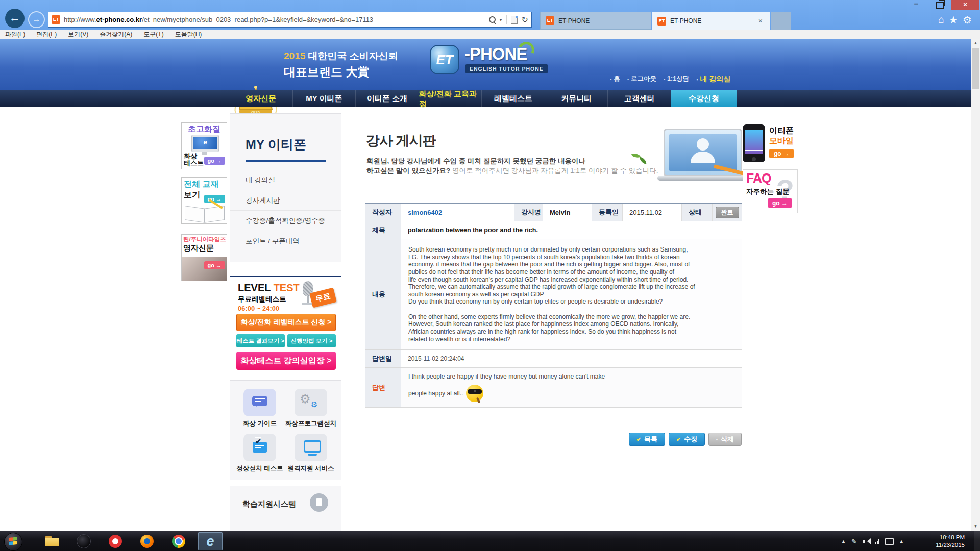 This screenshot has height=551, width=980. I want to click on firefox-icon, so click(147, 541).